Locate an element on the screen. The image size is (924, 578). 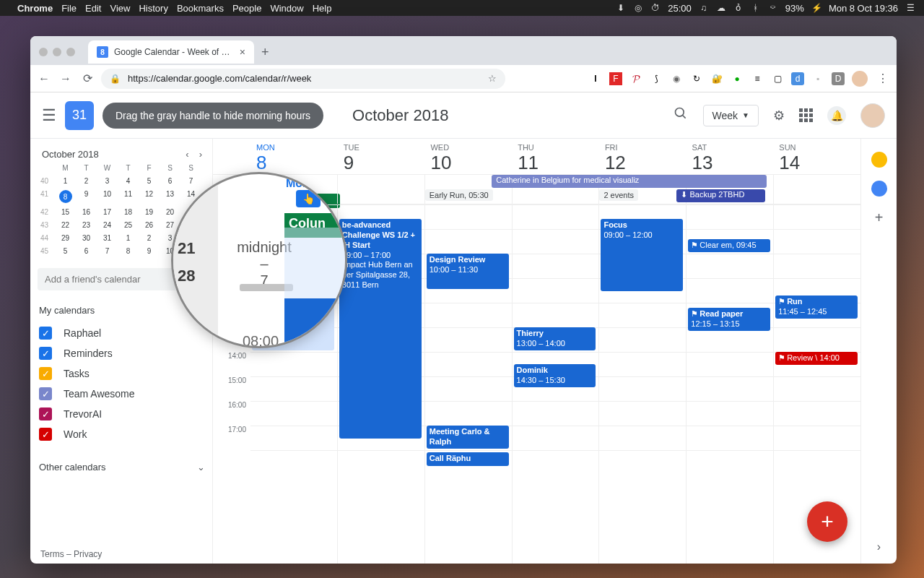
day-column: ⚑Meditat, 08:00Focus09:00 – 12:00 is located at coordinates (642, 384).